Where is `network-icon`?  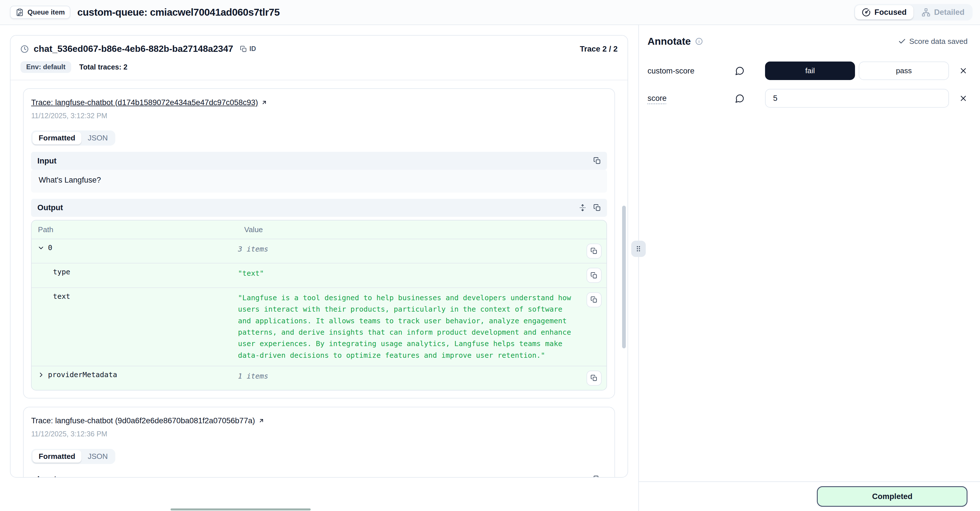 network-icon is located at coordinates (926, 12).